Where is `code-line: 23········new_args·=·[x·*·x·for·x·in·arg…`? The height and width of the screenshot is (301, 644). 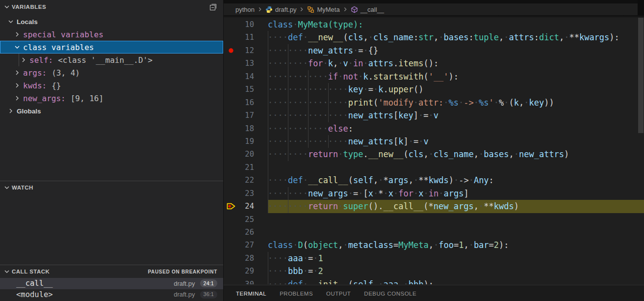 code-line: 23········new_args·=·[x·*·x·for·x·in·arg… is located at coordinates (434, 193).